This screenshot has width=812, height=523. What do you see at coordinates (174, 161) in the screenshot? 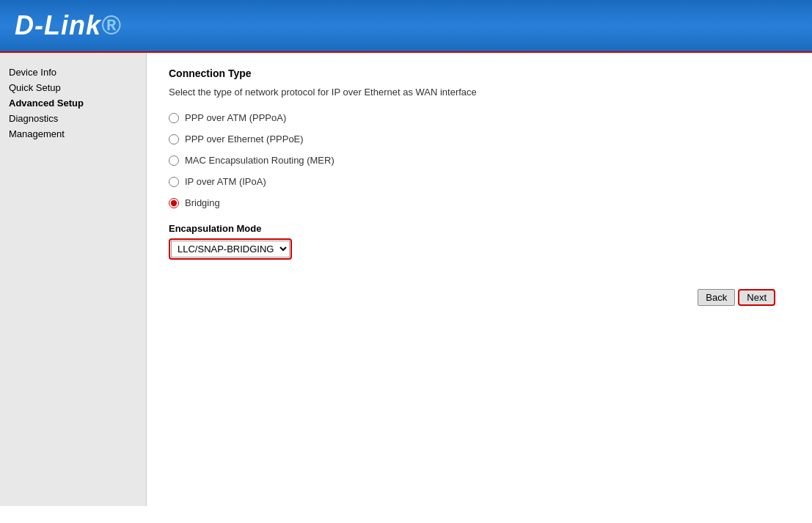
I see `radio-mer` at bounding box center [174, 161].